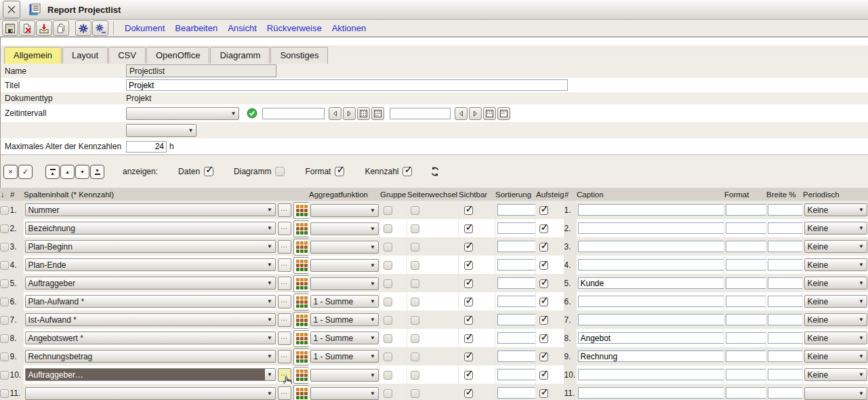 The image size is (868, 400). Describe the element at coordinates (26, 172) in the screenshot. I see `confirm-column-button: ✓` at that location.